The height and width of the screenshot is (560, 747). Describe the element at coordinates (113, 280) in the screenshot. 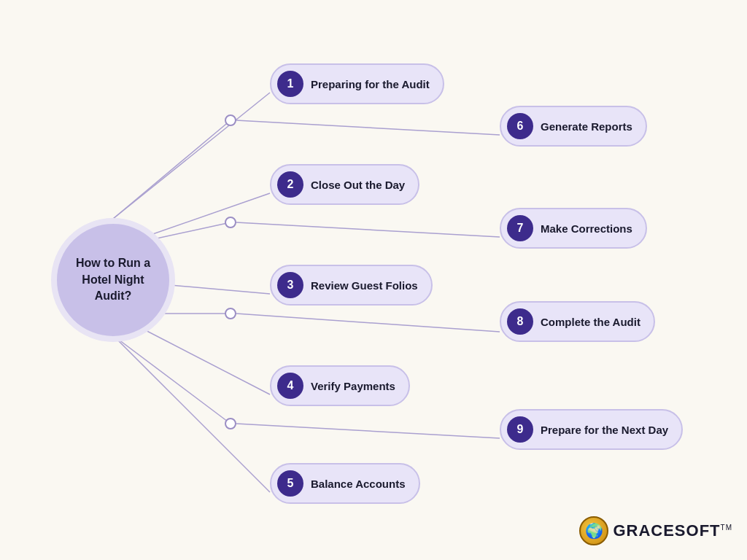

I see `center-title: How to Run a Hotel Night Audit?` at that location.